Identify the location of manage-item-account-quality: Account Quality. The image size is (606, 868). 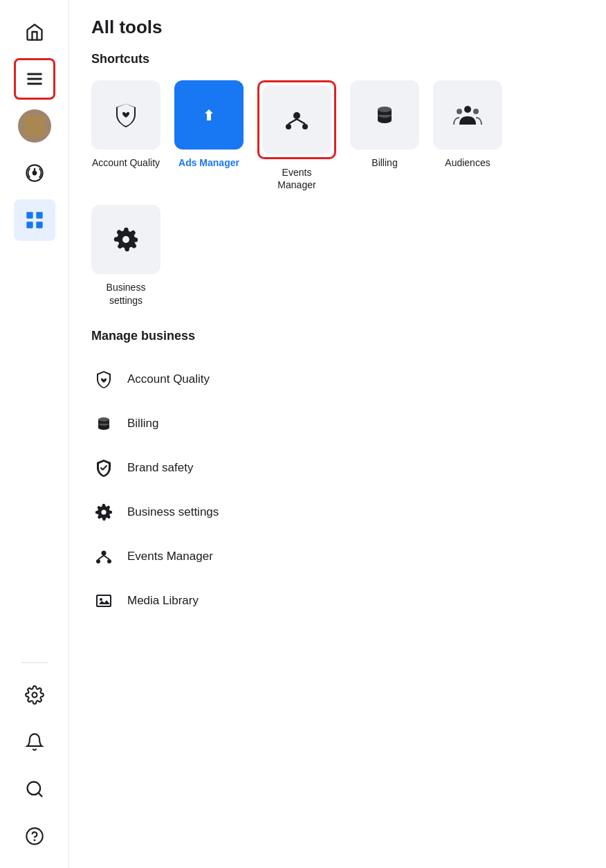
(338, 379).